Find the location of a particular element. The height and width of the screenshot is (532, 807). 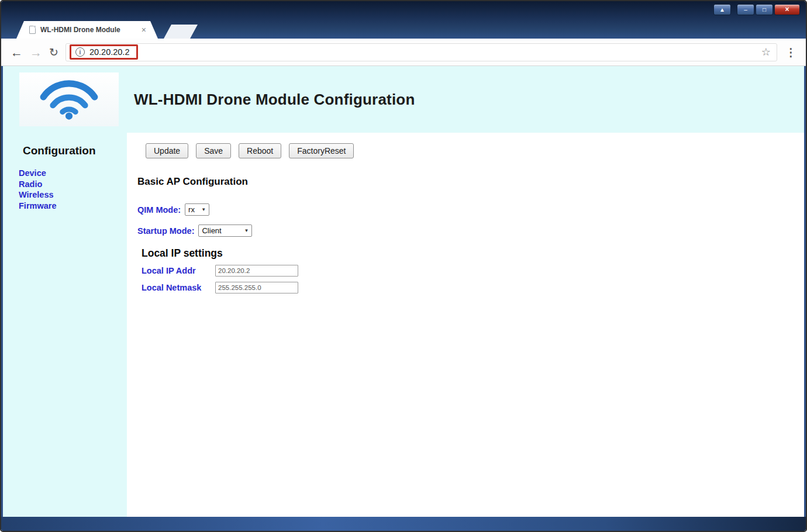

maximize-button: □ is located at coordinates (764, 9).